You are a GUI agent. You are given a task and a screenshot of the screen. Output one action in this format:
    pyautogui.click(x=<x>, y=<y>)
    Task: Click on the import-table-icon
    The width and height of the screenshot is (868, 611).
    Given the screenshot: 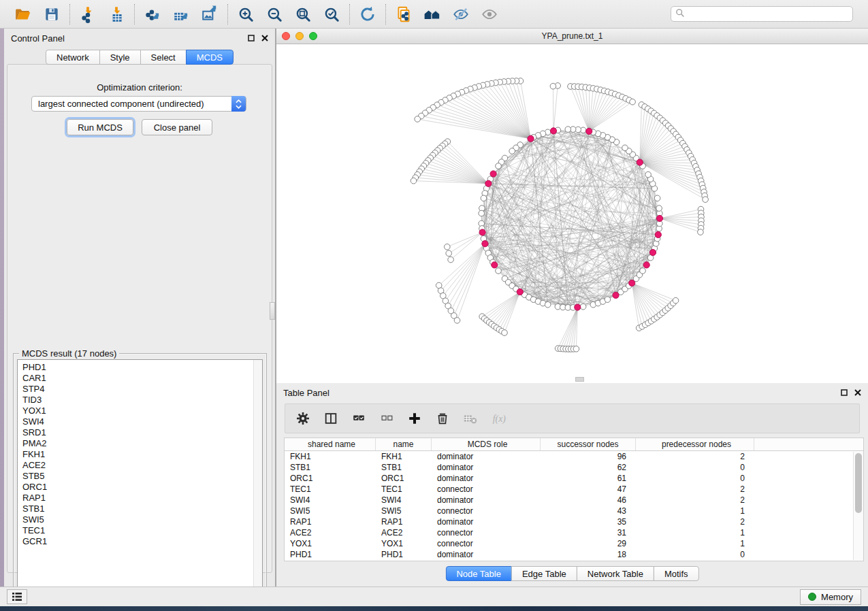 What is the action you would take?
    pyautogui.click(x=116, y=14)
    